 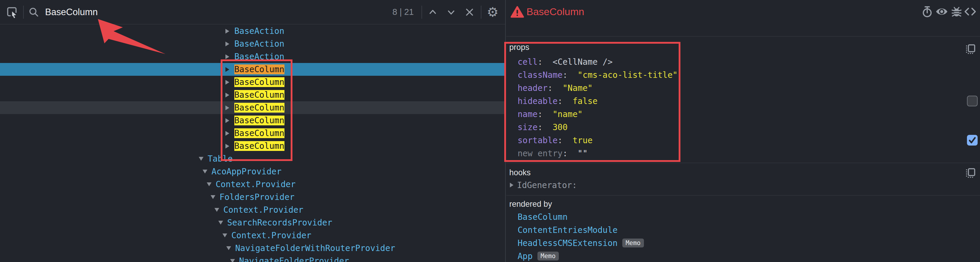 I want to click on sortable-checkbox, so click(x=972, y=140).